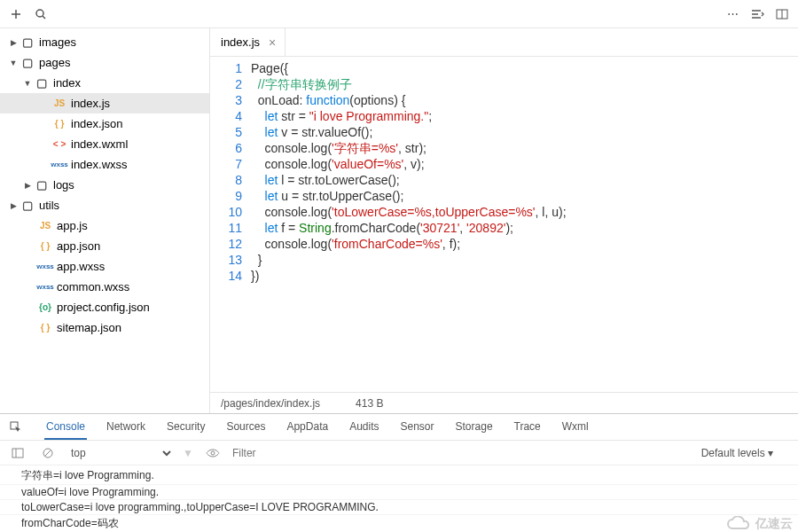 This screenshot has height=532, width=798. What do you see at coordinates (240, 43) in the screenshot?
I see `tab-label: index.js` at bounding box center [240, 43].